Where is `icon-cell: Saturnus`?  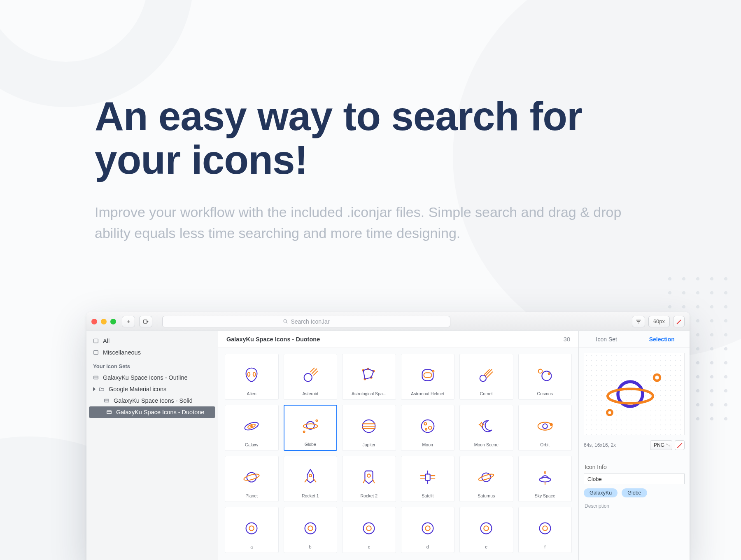
icon-cell: Saturnus is located at coordinates (487, 479).